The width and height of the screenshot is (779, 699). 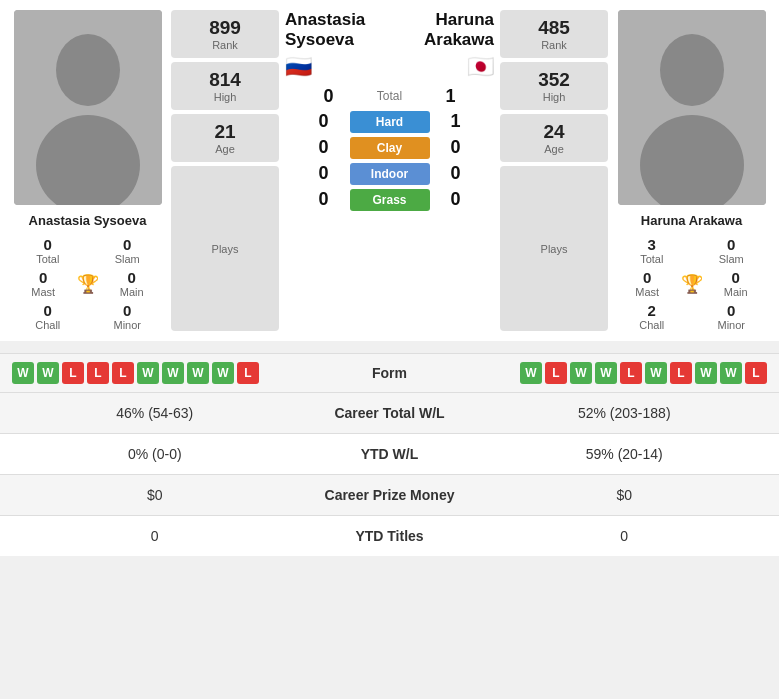 I want to click on stats-row-label-3: YTD Titles, so click(x=390, y=536).